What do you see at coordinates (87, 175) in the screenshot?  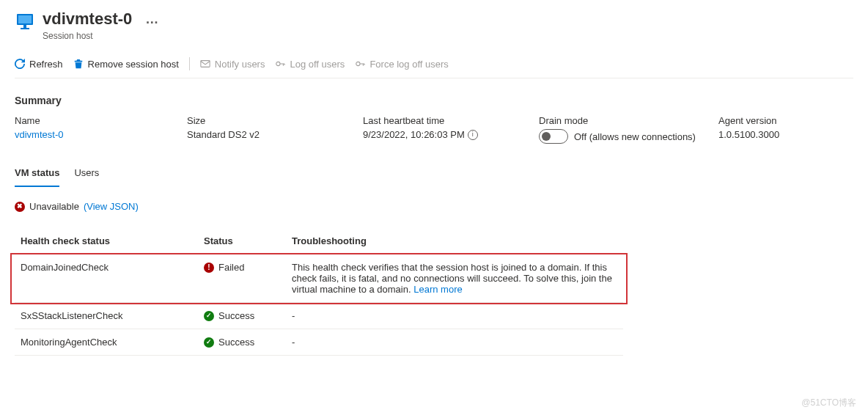 I see `tab-users: Users` at bounding box center [87, 175].